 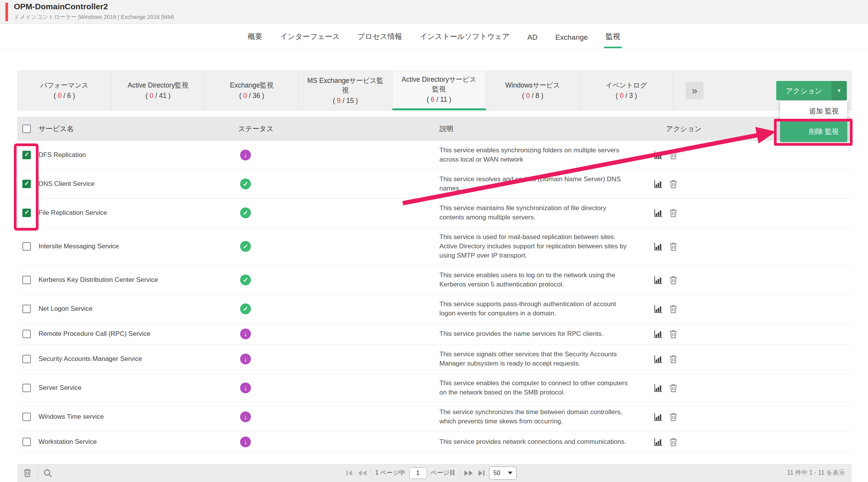 What do you see at coordinates (434, 12) in the screenshot?
I see `page-header: OPM-DomainController2 ドメインコントローラー |Windo…` at bounding box center [434, 12].